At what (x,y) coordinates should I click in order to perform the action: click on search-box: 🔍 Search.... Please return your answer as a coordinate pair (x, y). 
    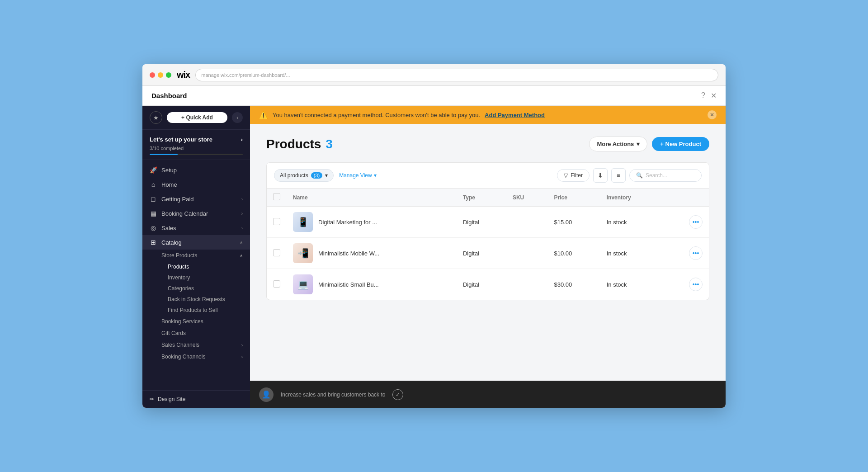
    Looking at the image, I should click on (665, 175).